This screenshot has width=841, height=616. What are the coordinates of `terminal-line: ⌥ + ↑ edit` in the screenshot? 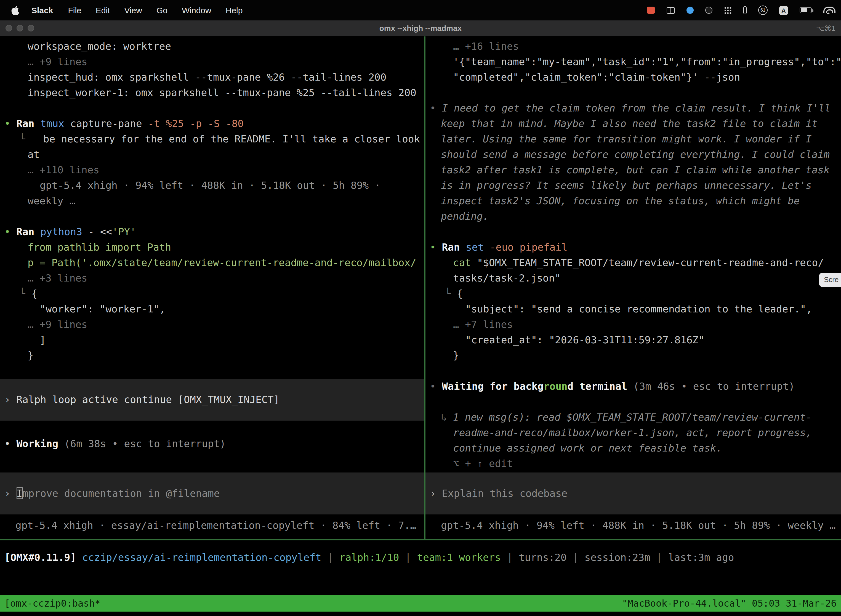 It's located at (633, 464).